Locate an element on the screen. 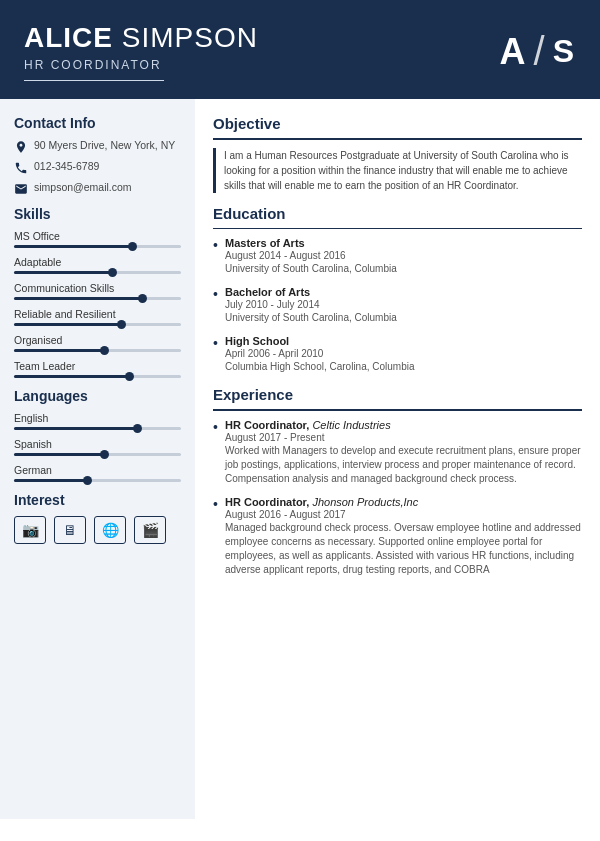  video-icon: 🎬 is located at coordinates (150, 530).